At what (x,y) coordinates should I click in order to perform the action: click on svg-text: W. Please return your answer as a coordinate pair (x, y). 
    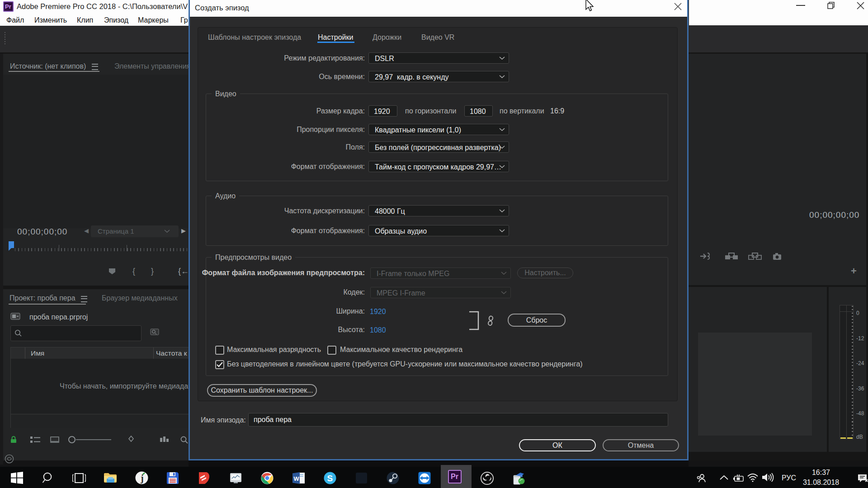
    Looking at the image, I should click on (297, 479).